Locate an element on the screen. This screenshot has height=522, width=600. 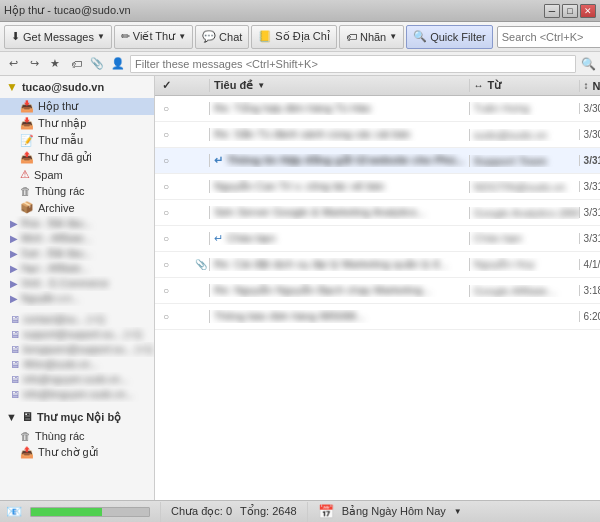
unread-count: Chưa đọc: 0 is located at coordinates (202, 512).